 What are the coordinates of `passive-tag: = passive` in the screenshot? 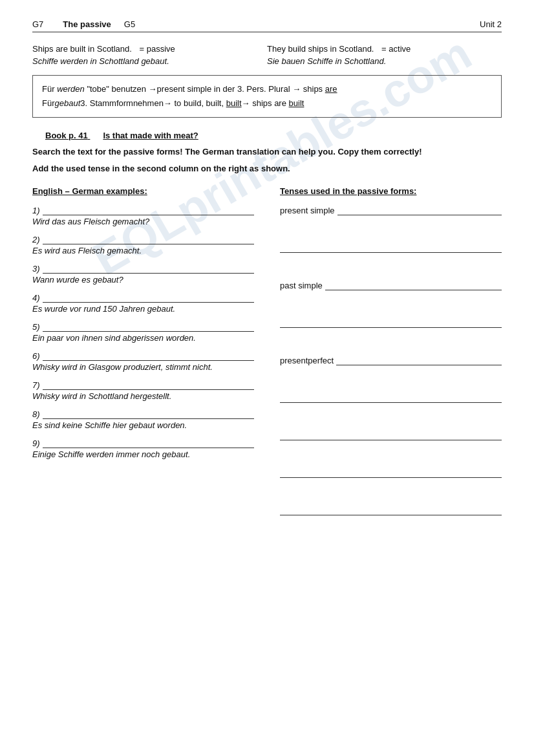 It's located at (158, 49).